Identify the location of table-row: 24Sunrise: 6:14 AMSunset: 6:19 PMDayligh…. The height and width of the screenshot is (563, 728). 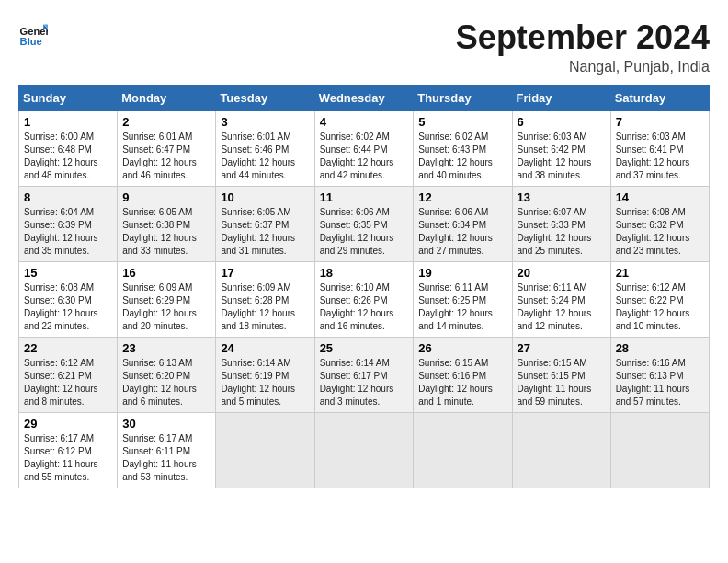
(265, 375).